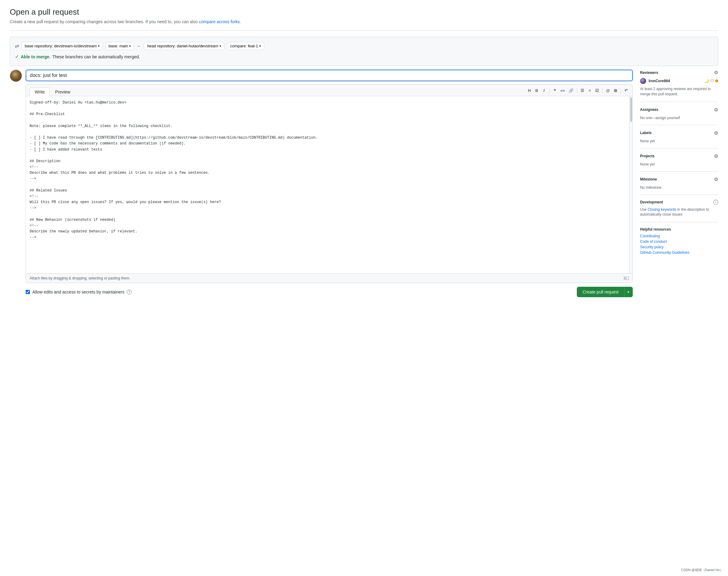 Image resolution: width=728 pixels, height=576 pixels. Describe the element at coordinates (679, 183) in the screenshot. I see `sidebar-milestone-section: Milestone ⚙ No milestone` at that location.